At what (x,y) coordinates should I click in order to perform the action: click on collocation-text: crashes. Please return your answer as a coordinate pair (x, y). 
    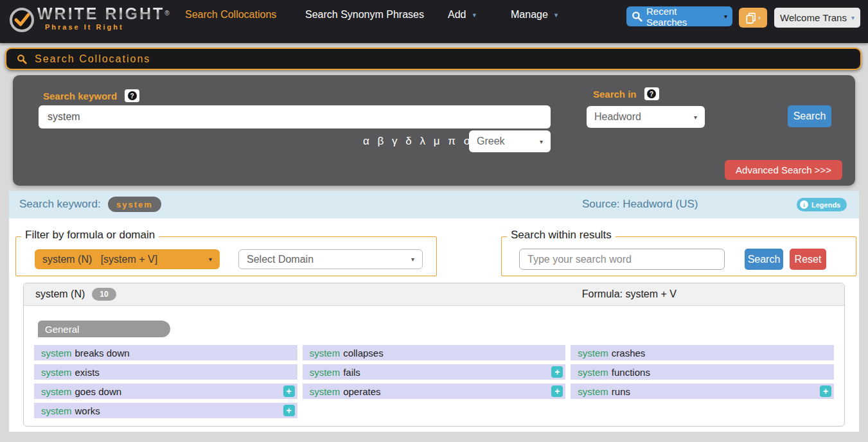
    Looking at the image, I should click on (628, 353).